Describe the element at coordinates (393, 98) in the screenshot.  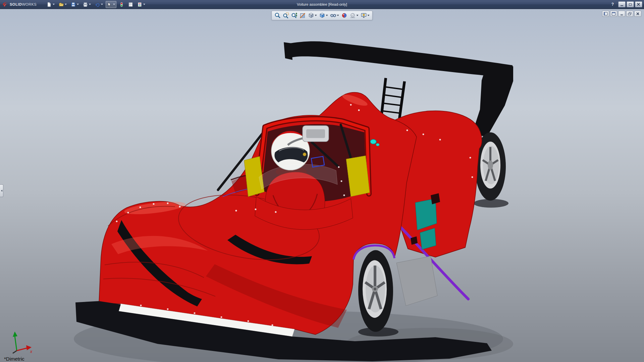
I see `wing-supports` at that location.